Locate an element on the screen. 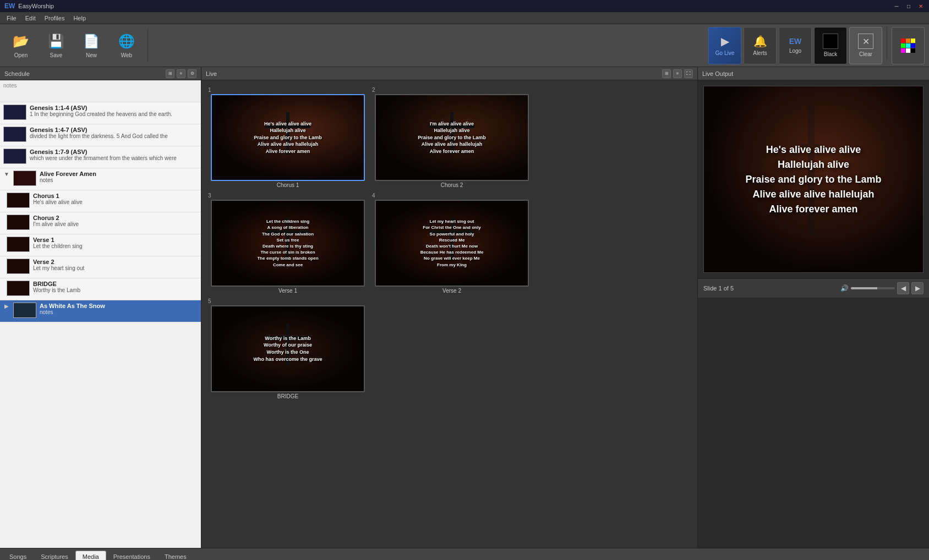 The width and height of the screenshot is (929, 560). toolbar: 📂 Open 💾 Save 📄 New 🌐 Web ▶ Go Live 🔔 Al… is located at coordinates (465, 46).